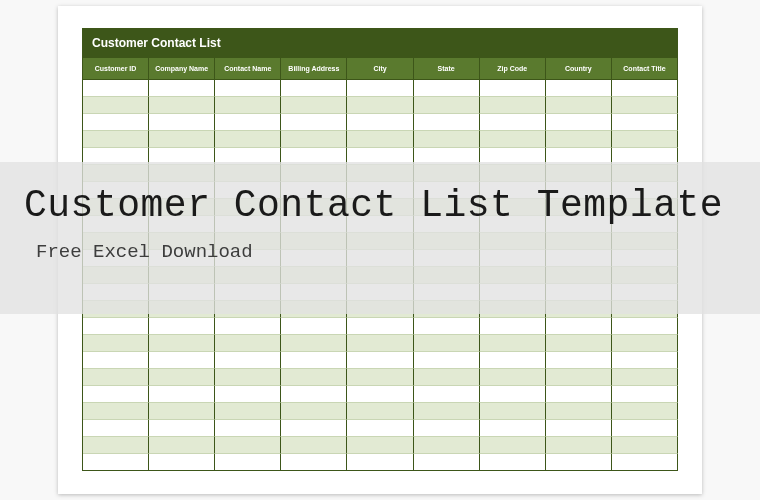  What do you see at coordinates (579, 69) in the screenshot?
I see `column-header: Country` at bounding box center [579, 69].